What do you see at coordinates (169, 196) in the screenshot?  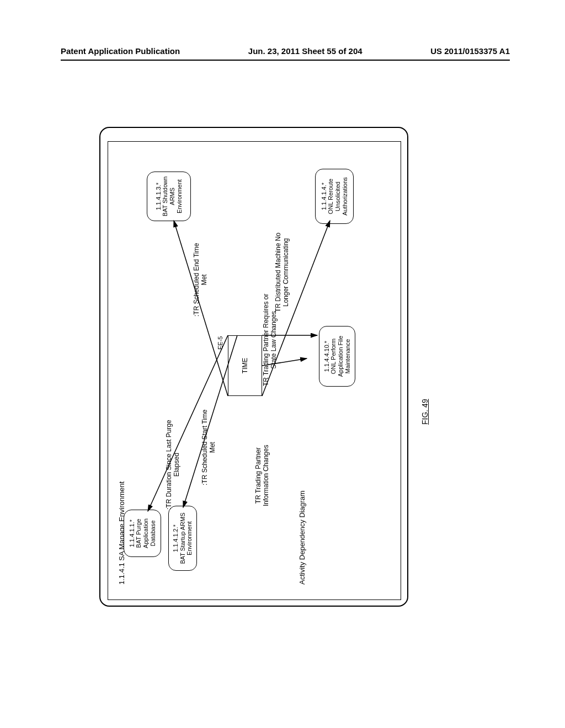 I see `activity-bat-shutdown: 1.1.4.1.3.* BAT Shutdown ARMS Environmen…` at bounding box center [169, 196].